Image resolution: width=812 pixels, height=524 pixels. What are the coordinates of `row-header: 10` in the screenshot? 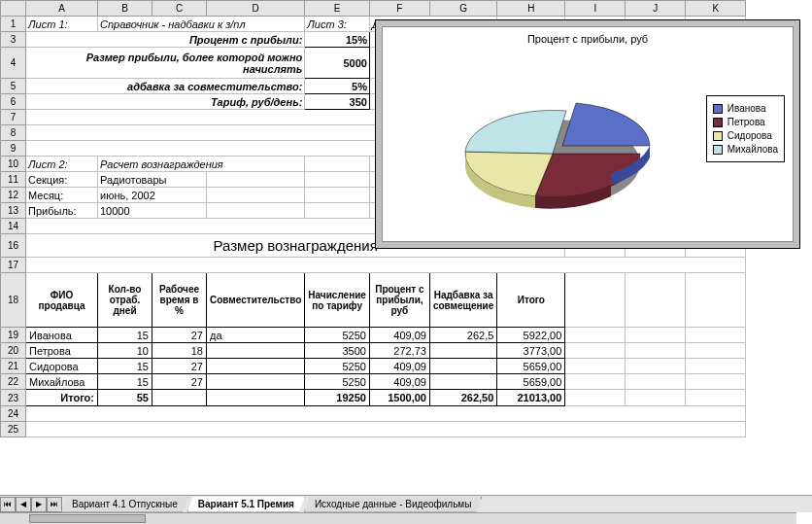 It's located at (14, 164).